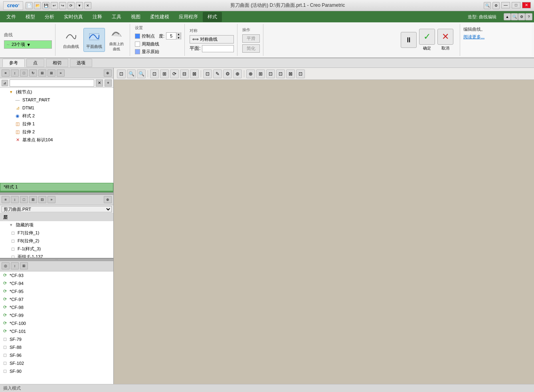 Image resolution: width=534 pixels, height=392 pixels. I want to click on cf-item: ⟳ *CF-101, so click(57, 331).